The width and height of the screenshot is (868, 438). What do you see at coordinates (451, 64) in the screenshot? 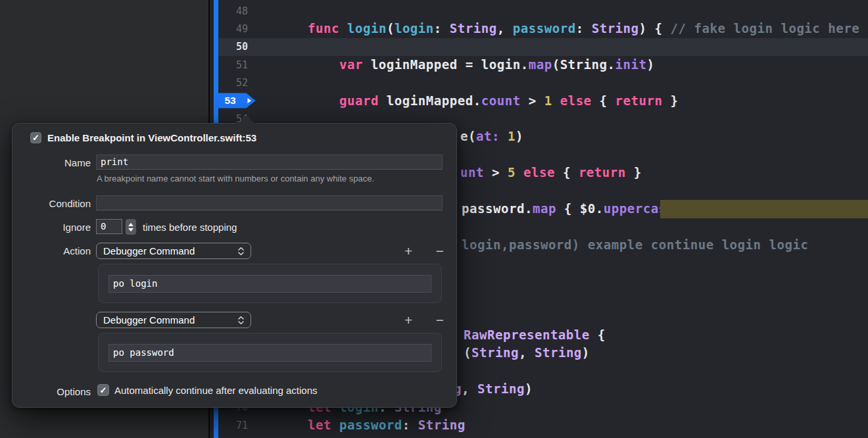
I see `code-text-51: var loginMapped = login.map(String.init)` at bounding box center [451, 64].